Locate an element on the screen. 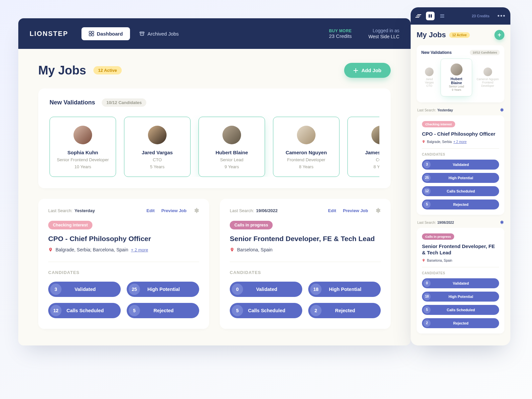  chip-count: 0 is located at coordinates (427, 283).